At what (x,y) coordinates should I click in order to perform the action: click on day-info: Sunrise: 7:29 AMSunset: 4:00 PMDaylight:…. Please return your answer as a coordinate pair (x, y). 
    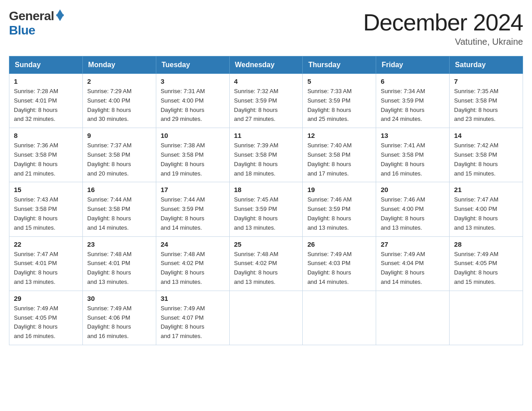
    Looking at the image, I should click on (119, 106).